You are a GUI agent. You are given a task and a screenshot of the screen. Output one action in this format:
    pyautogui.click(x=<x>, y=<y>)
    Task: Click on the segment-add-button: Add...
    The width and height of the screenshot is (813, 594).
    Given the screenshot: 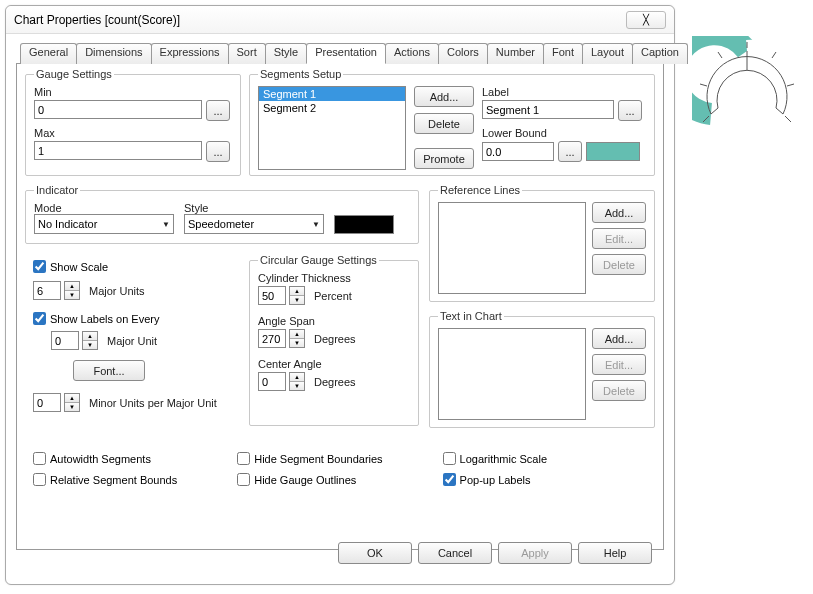 What is the action you would take?
    pyautogui.click(x=444, y=96)
    